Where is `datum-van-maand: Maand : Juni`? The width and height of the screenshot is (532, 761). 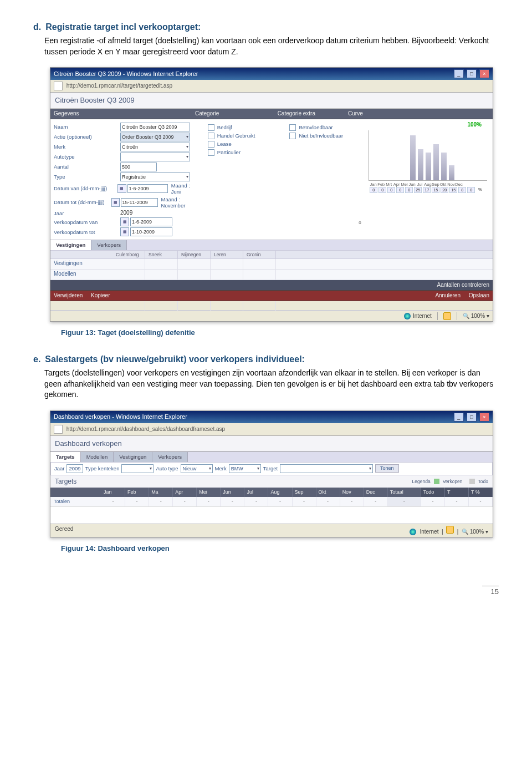
datum-van-maand: Maand : Juni is located at coordinates (186, 189).